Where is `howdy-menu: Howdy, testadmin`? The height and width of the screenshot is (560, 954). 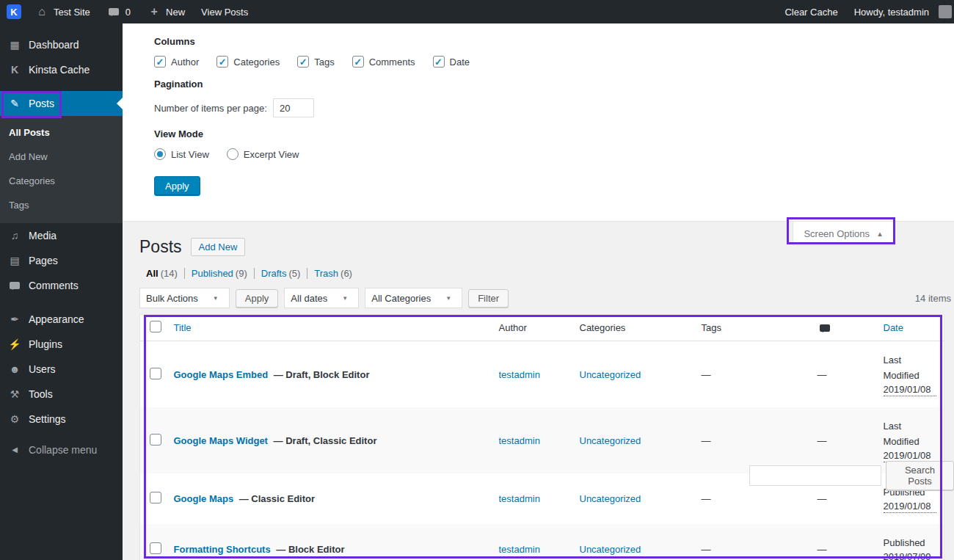
howdy-menu: Howdy, testadmin is located at coordinates (900, 12).